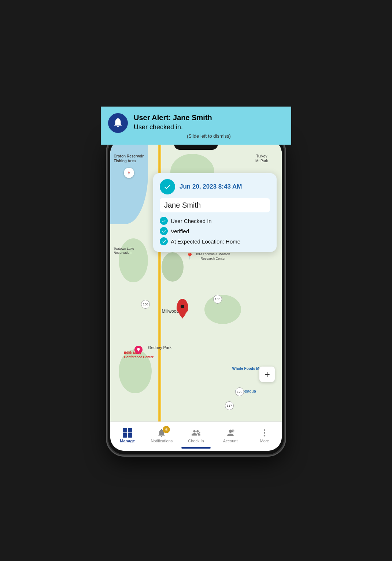 The height and width of the screenshot is (561, 392). What do you see at coordinates (262, 159) in the screenshot?
I see `map-label-turkey: TurkeyMt Park` at bounding box center [262, 159].